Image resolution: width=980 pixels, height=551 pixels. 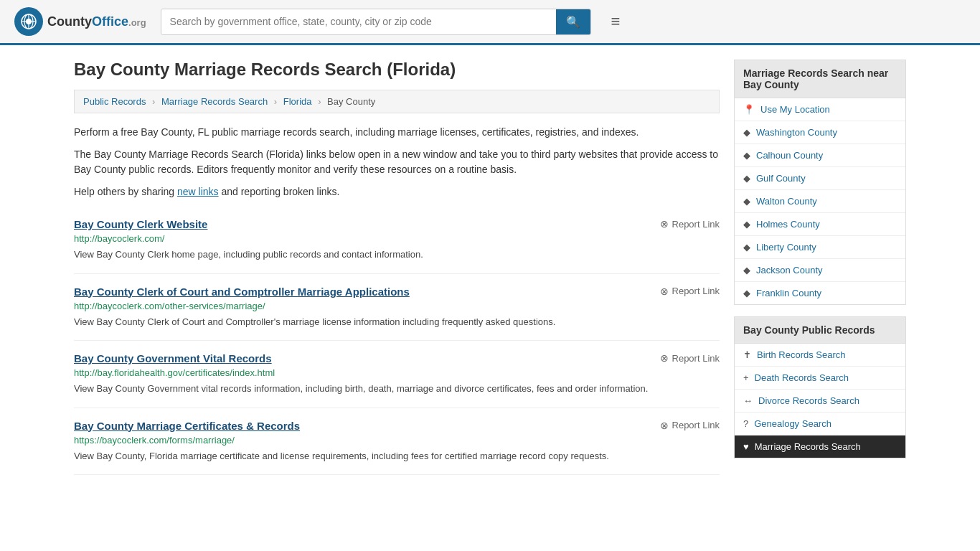 I want to click on sidebar-nearby-item: ◆ Franklin County, so click(x=820, y=293).